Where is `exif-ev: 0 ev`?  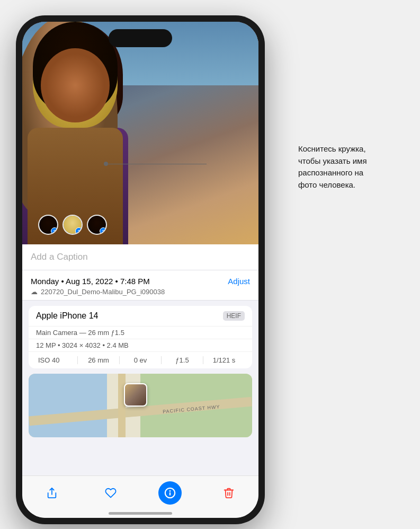 exif-ev: 0 ev is located at coordinates (141, 360).